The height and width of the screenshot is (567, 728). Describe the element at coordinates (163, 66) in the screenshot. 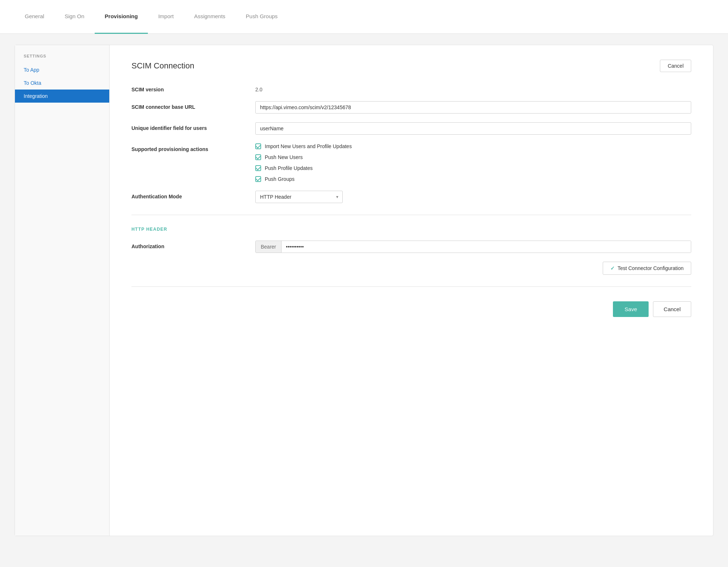

I see `page-title: SCIM Connection` at that location.